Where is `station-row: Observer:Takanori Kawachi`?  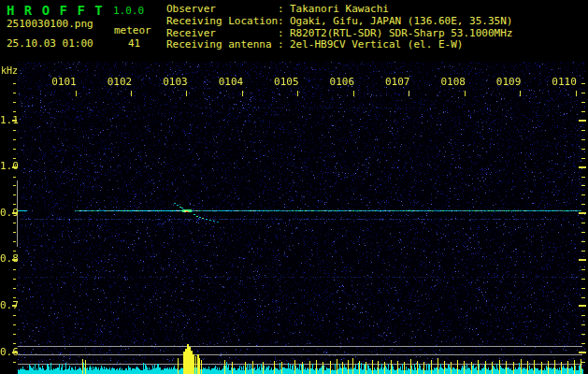 station-row: Observer:Takanori Kawachi is located at coordinates (339, 9).